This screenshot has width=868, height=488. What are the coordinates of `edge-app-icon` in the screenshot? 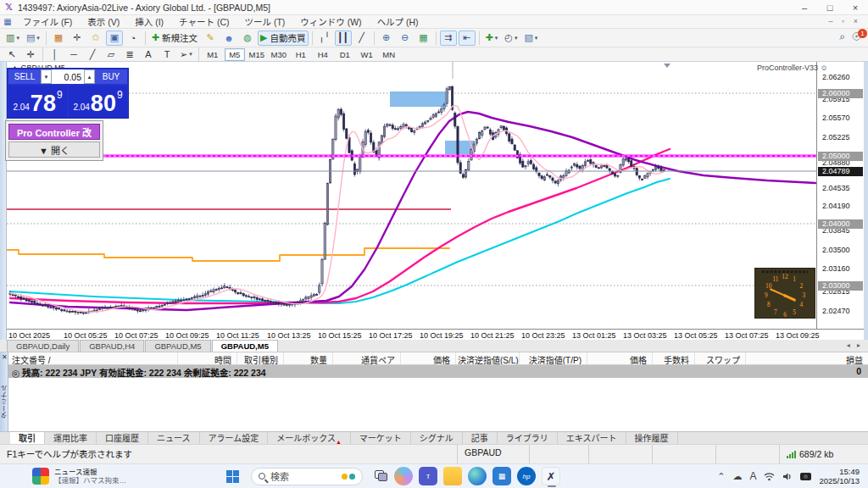 It's located at (477, 476).